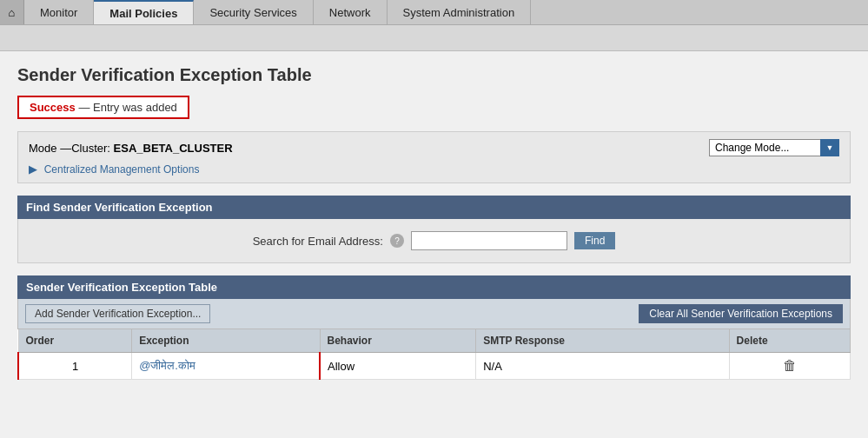  Describe the element at coordinates (460, 12) in the screenshot. I see `tab-system-administration: System Administration` at that location.